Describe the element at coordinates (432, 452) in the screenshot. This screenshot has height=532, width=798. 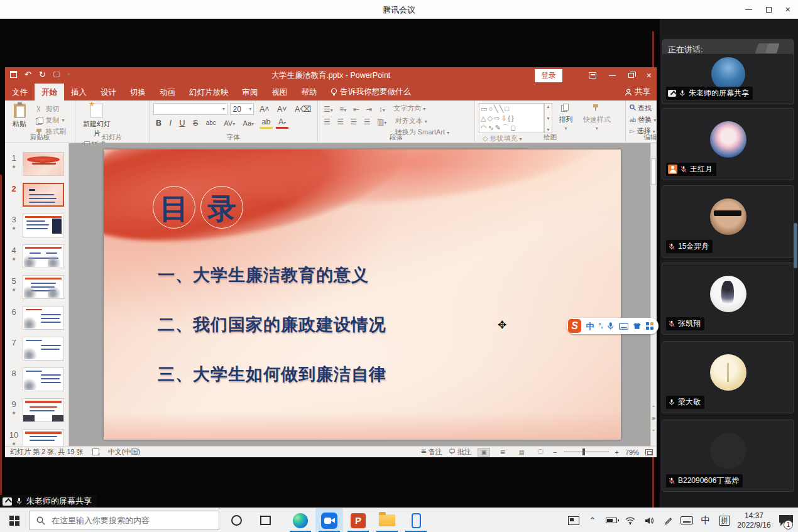
I see `notes-button: ≝ 备注` at that location.